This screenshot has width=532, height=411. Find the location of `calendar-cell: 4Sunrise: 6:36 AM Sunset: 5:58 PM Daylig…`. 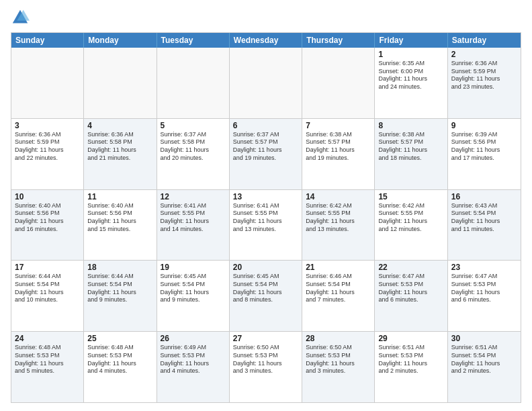

calendar-cell: 4Sunrise: 6:36 AM Sunset: 5:58 PM Daylig… is located at coordinates (120, 154).